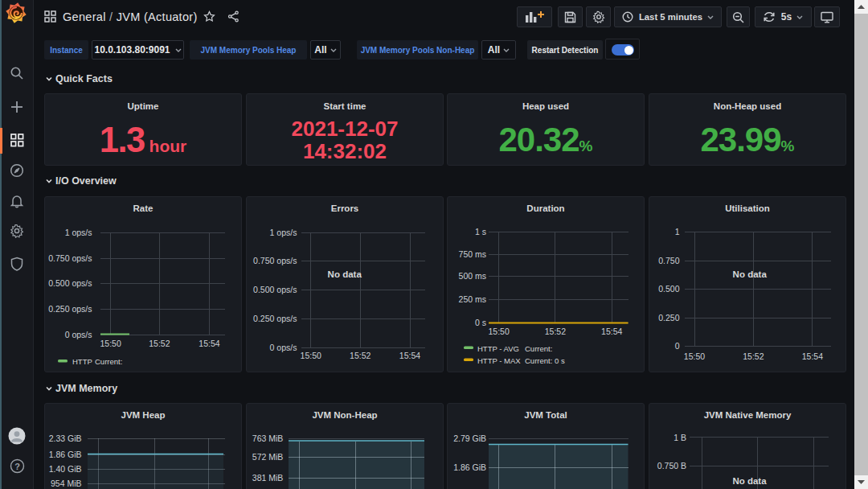  I want to click on svg-text: 0, so click(678, 346).